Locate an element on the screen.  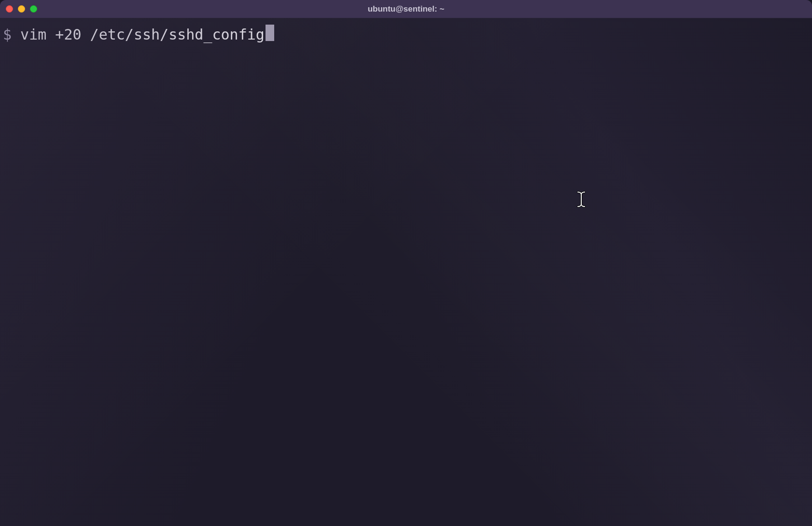
command-text: vim +20 /etc/ssh/sshd_config is located at coordinates (138, 35).